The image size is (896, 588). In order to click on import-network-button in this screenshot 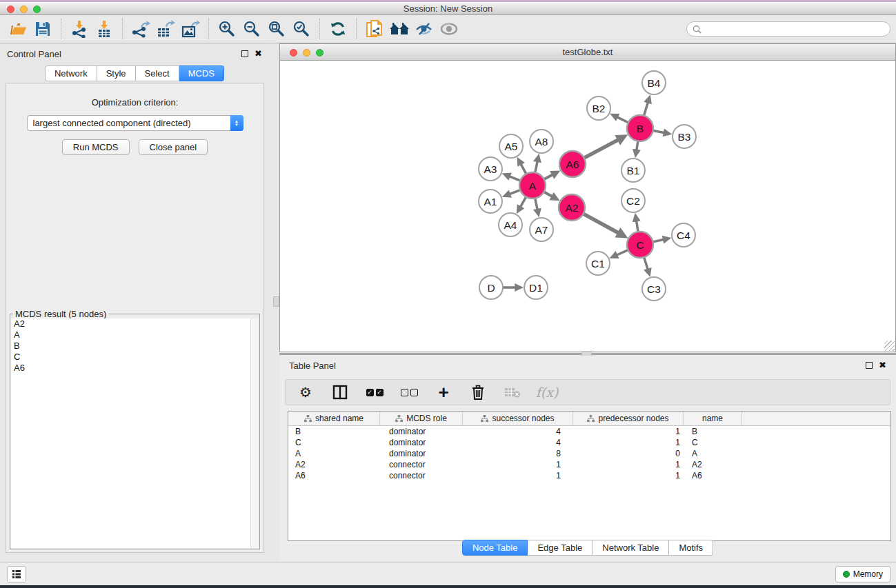, I will do `click(79, 29)`.